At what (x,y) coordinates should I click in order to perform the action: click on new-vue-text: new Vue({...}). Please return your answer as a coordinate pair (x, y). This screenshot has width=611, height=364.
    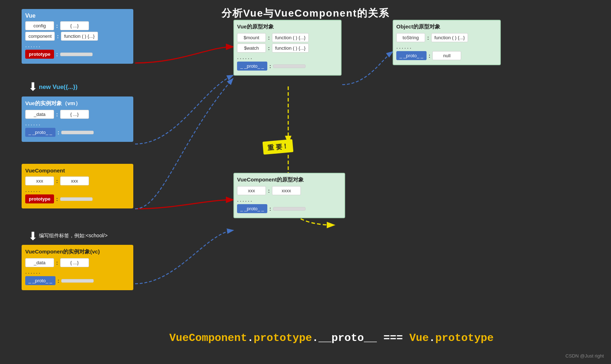
    Looking at the image, I should click on (58, 87).